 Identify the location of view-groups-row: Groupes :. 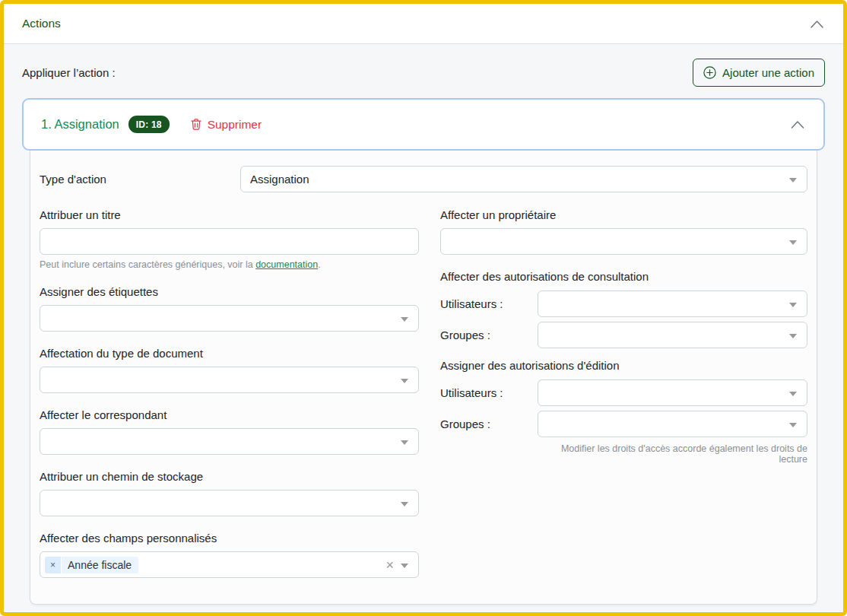
(623, 335).